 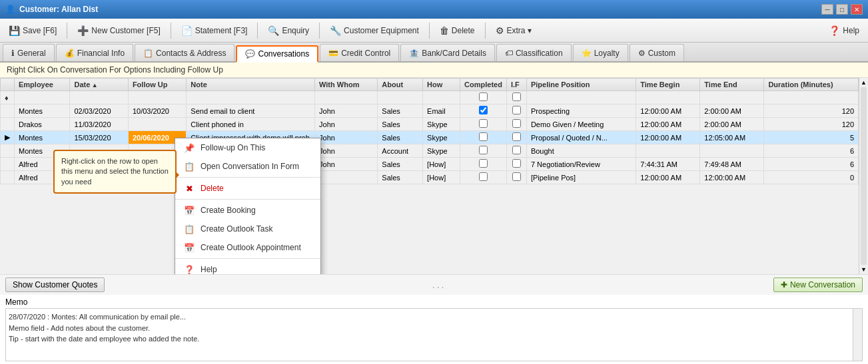 I want to click on enquiry-button: 🔍 Enquiry, so click(x=288, y=31).